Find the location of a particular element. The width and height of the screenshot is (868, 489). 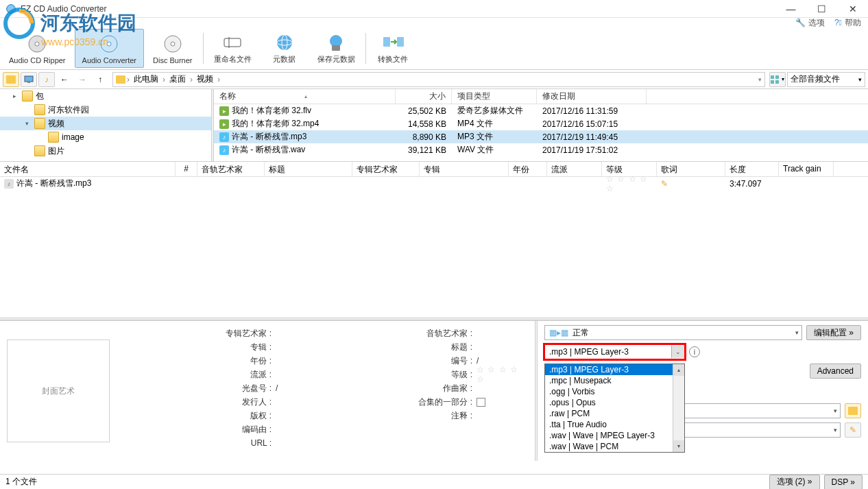

advanced-button: Advanced is located at coordinates (835, 371).